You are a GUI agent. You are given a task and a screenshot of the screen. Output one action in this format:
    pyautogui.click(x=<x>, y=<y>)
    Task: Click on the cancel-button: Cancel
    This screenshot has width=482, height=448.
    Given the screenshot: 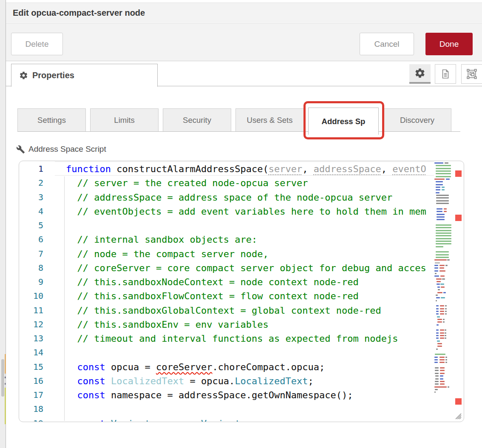 What is the action you would take?
    pyautogui.click(x=387, y=44)
    